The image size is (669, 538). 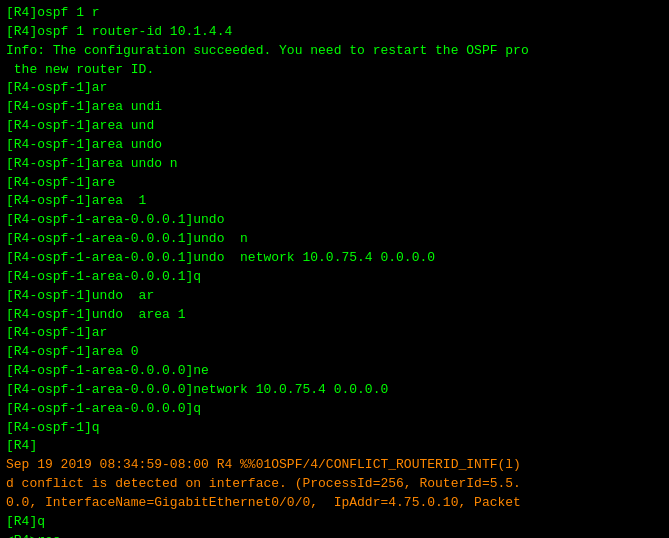 What do you see at coordinates (334, 316) in the screenshot?
I see `terminal-line-16: [R4-ospf-1]undo area 1` at bounding box center [334, 316].